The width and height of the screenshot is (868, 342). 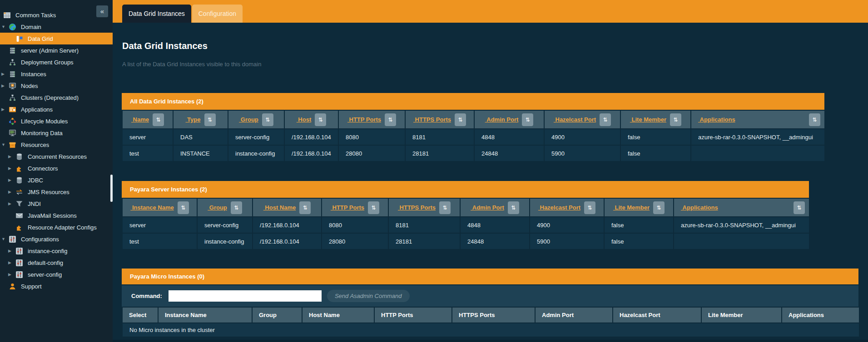 What do you see at coordinates (56, 27) in the screenshot?
I see `sidebar-item-domain: ▼Domain` at bounding box center [56, 27].